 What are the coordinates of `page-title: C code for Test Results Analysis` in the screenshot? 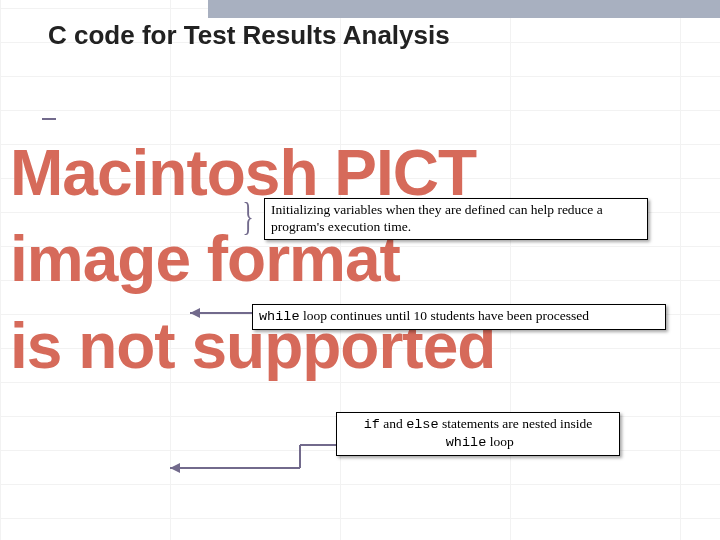 It's located at (249, 36).